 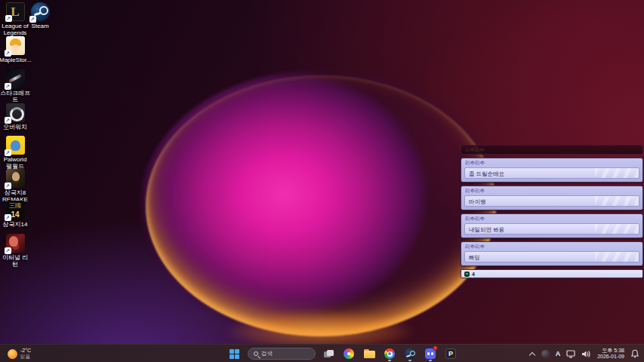 I want to click on task-view-button, so click(x=328, y=354).